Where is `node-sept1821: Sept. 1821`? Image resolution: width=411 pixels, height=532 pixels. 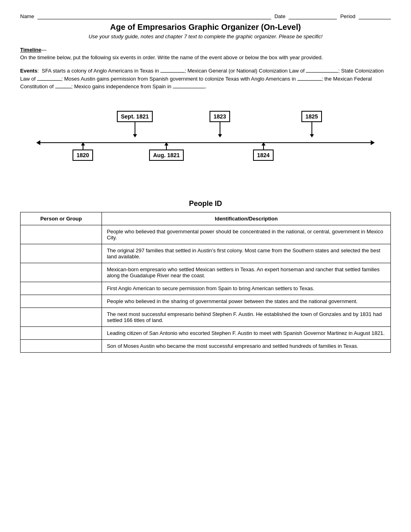 node-sept1821: Sept. 1821 is located at coordinates (135, 116).